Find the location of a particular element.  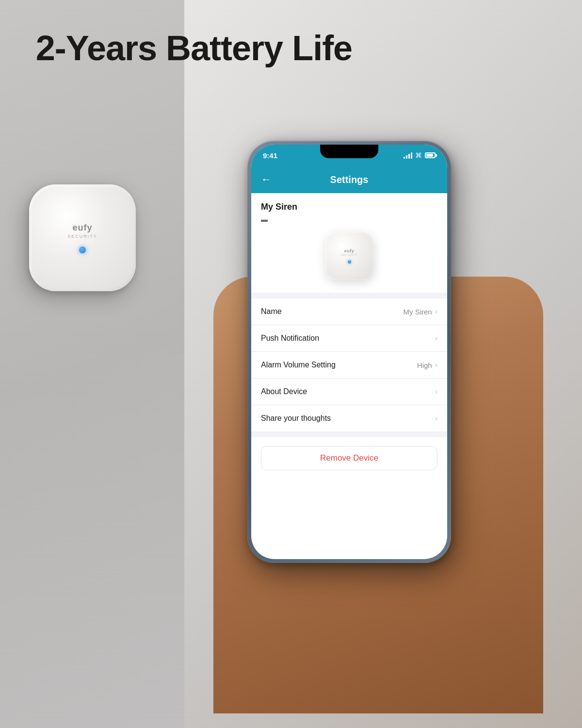

chevron-about: › is located at coordinates (436, 392).